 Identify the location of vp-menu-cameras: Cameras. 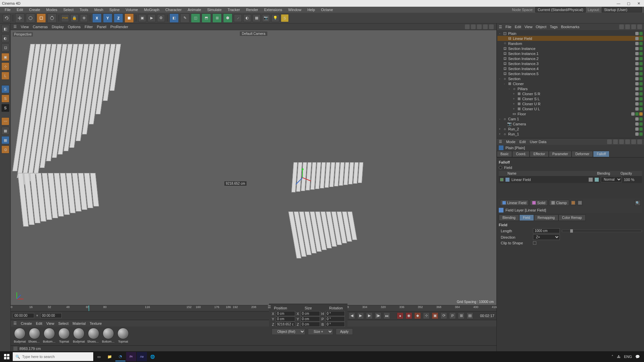
(40, 27).